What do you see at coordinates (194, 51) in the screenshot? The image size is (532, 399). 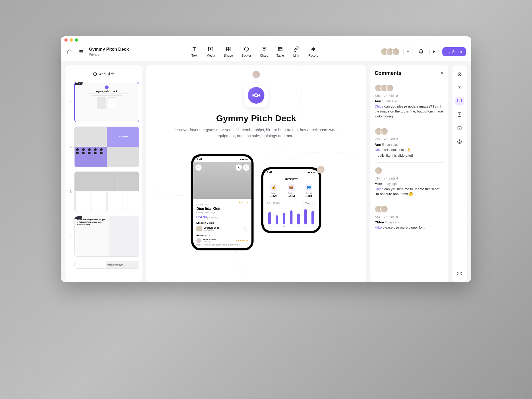 I see `tool-text: Text` at bounding box center [194, 51].